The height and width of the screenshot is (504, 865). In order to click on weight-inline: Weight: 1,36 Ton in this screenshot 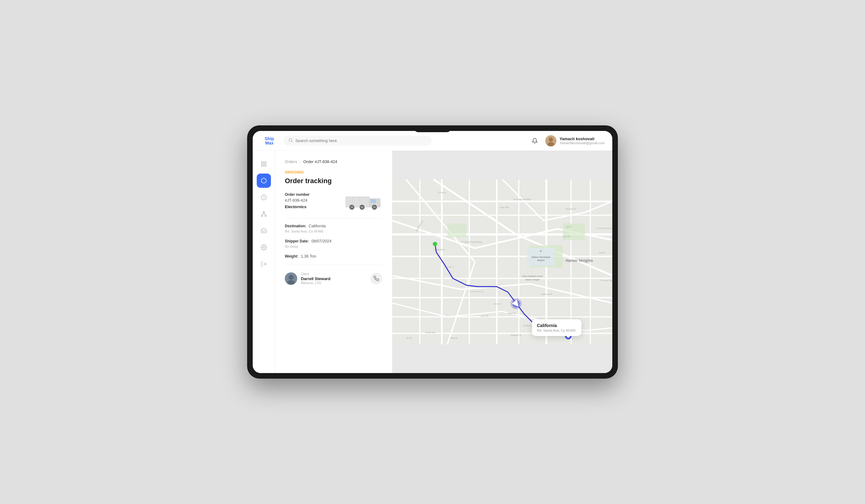, I will do `click(334, 257)`.